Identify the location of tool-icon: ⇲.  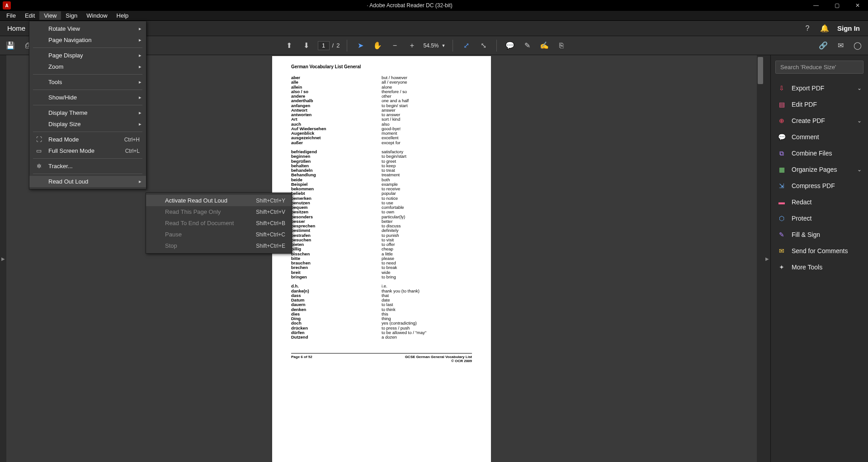
(782, 186).